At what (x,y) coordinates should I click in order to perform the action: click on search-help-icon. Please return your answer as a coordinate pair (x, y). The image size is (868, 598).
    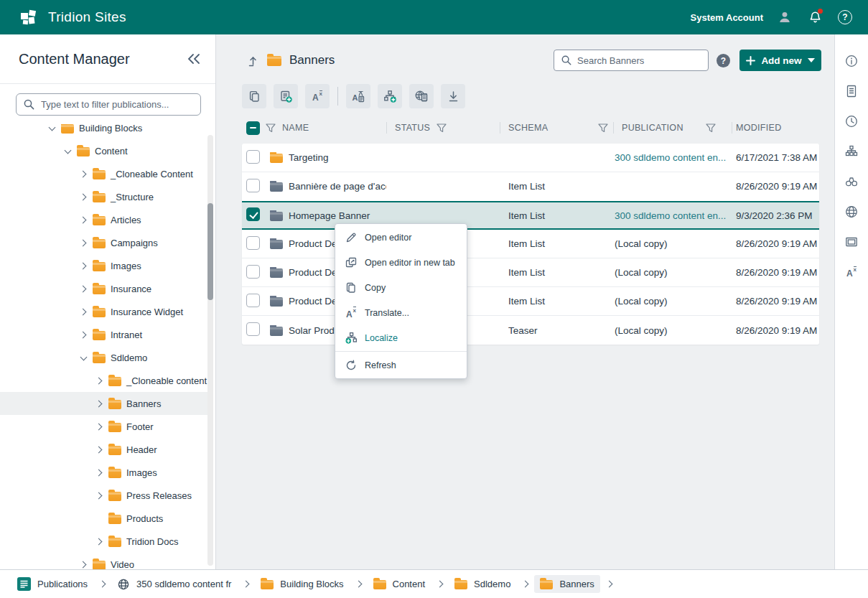
    Looking at the image, I should click on (724, 60).